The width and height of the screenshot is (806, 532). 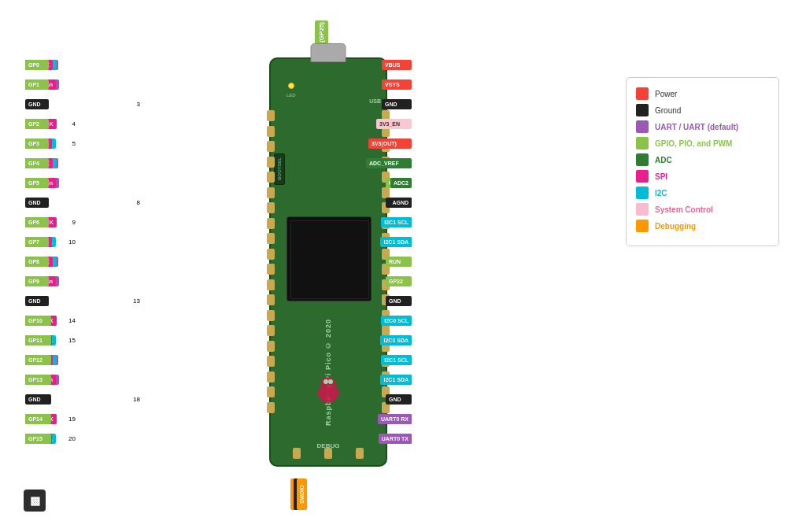 What do you see at coordinates (37, 282) in the screenshot?
I see `pin-gp9: GP9` at bounding box center [37, 282].